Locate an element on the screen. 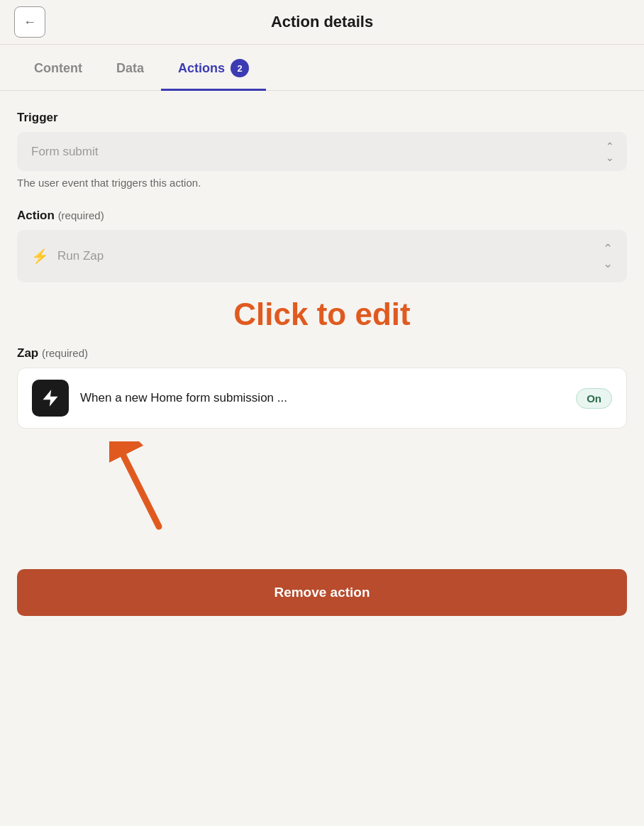  zap-icon-box is located at coordinates (50, 398).